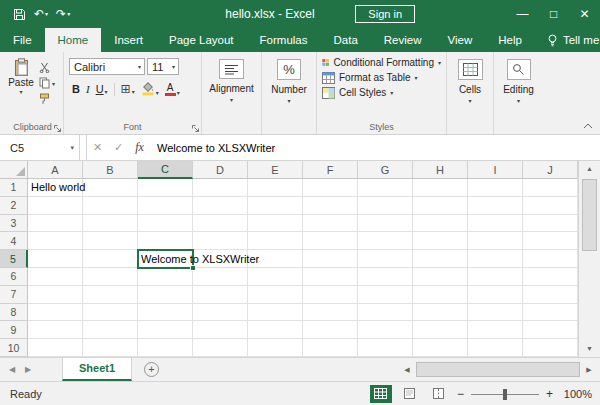  Describe the element at coordinates (496, 188) in the screenshot. I see `cell-I1` at that location.